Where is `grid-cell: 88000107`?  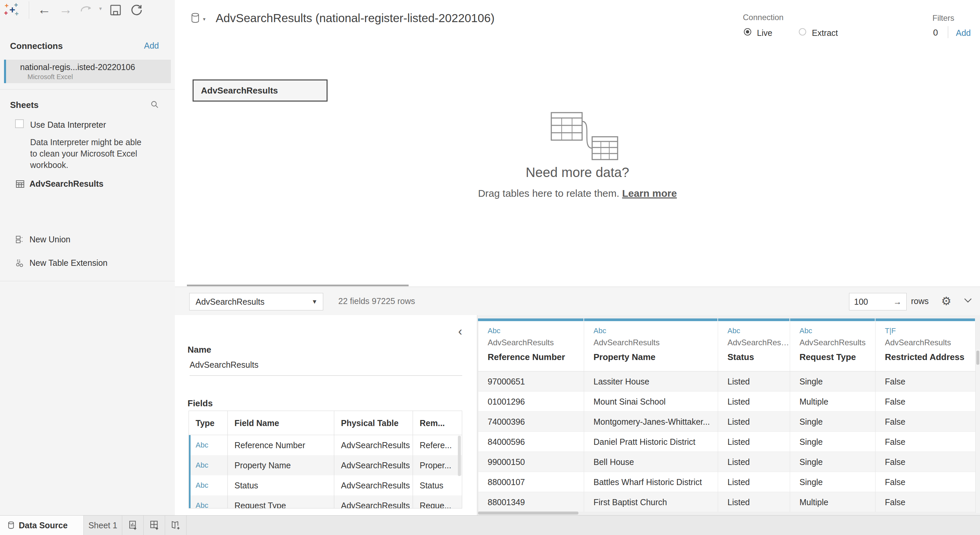 grid-cell: 88000107 is located at coordinates (531, 482).